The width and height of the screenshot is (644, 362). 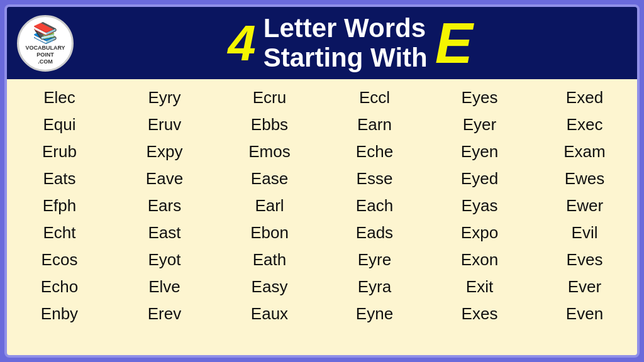 I want to click on word-cell: Eyra, so click(x=375, y=287).